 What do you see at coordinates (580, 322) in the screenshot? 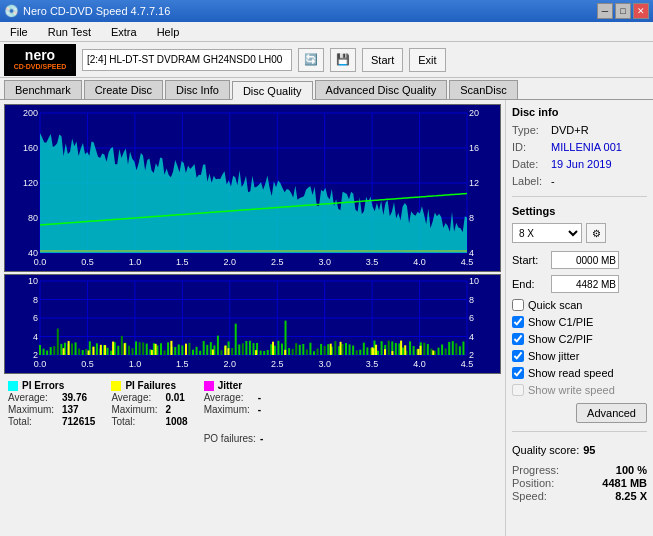
I see `show-c1pie-row: Show C1/PIE` at bounding box center [580, 322].